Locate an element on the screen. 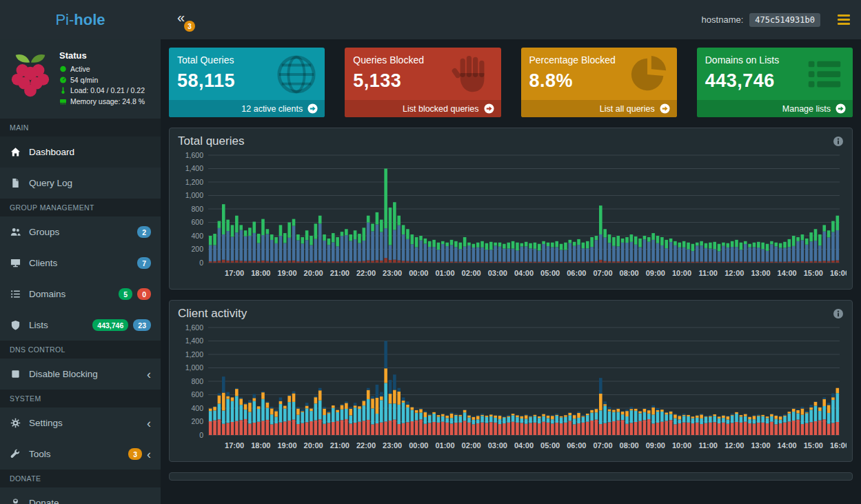 Image resolution: width=861 pixels, height=504 pixels. brand-logo: Pi-hole is located at coordinates (80, 19).